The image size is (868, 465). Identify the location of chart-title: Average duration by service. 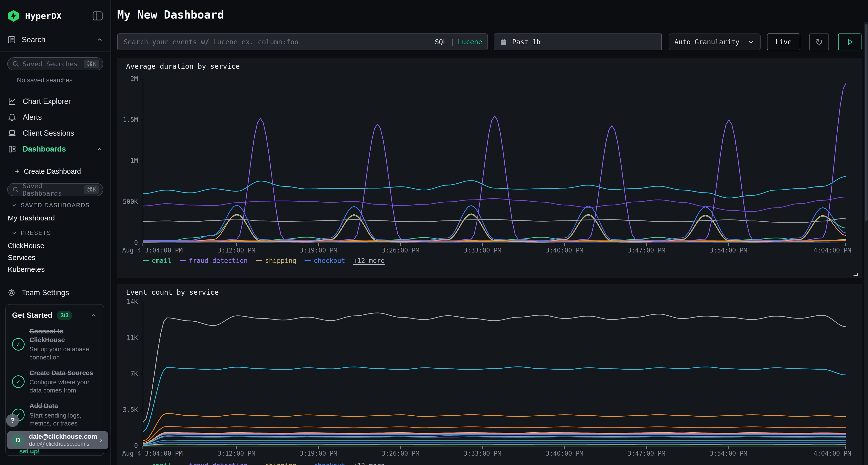
(183, 66).